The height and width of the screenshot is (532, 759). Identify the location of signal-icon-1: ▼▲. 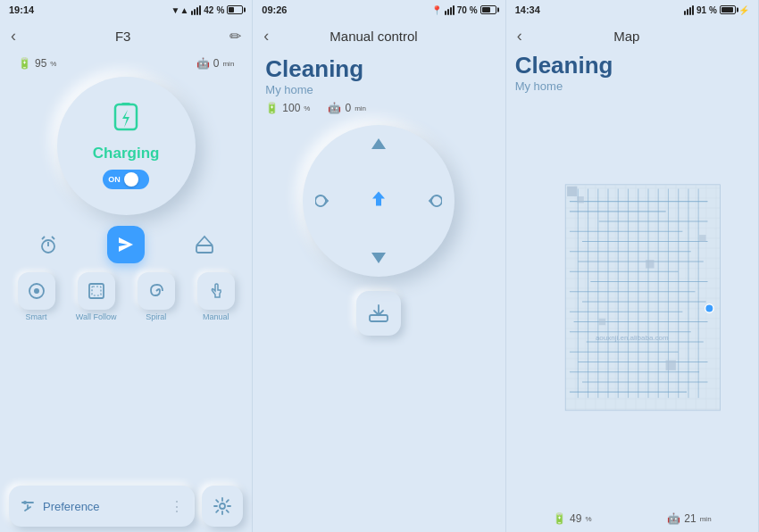
(180, 11).